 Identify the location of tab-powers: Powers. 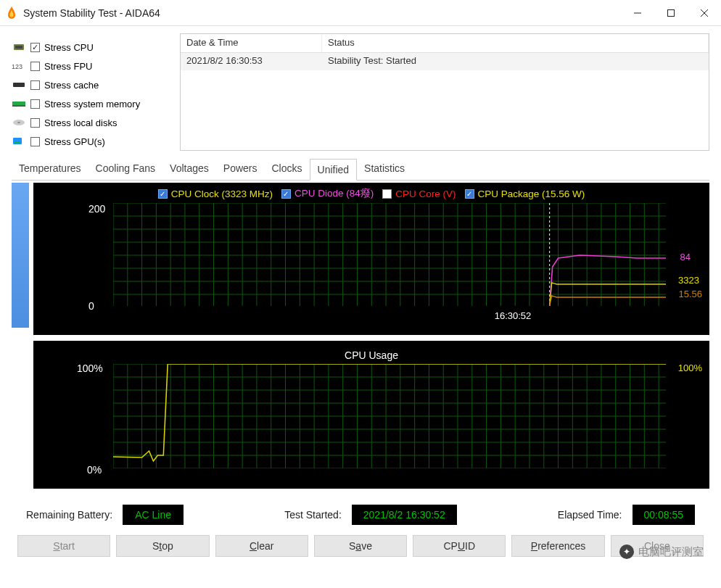
(241, 169).